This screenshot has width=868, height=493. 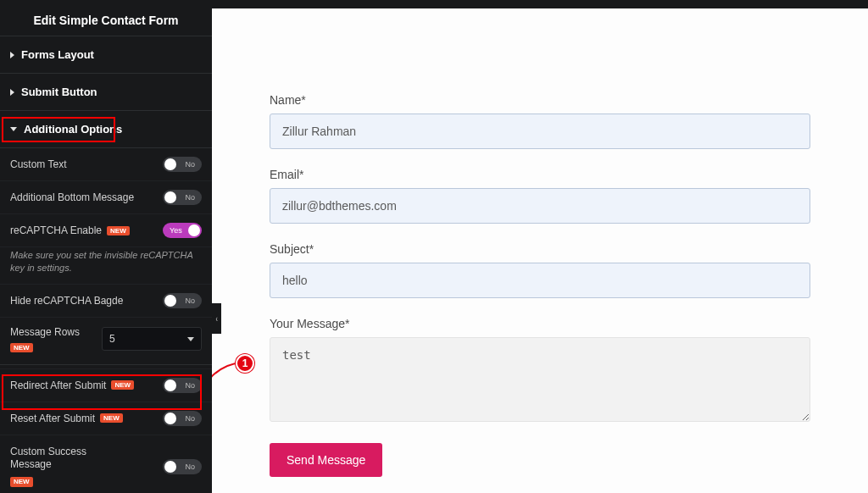 What do you see at coordinates (56, 230) in the screenshot?
I see `option-label: reCAPTCHA Enable` at bounding box center [56, 230].